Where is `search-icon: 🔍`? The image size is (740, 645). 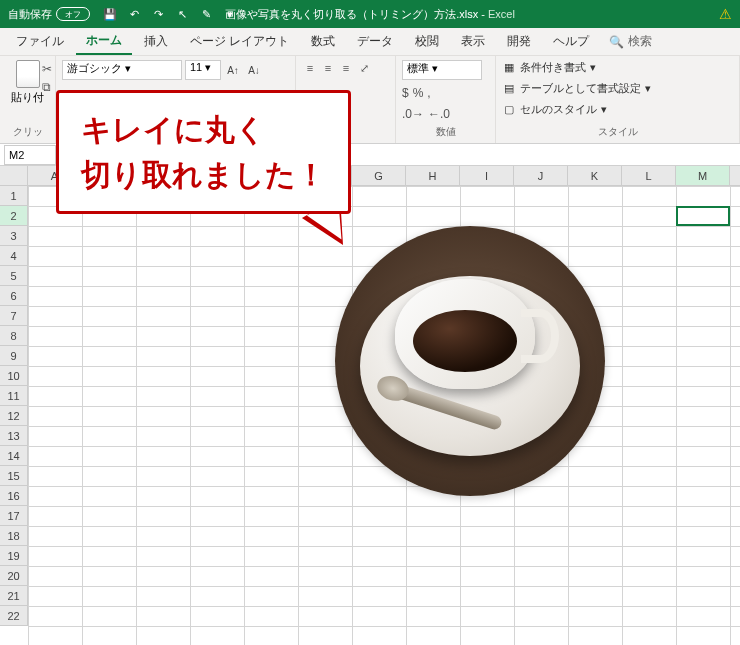 search-icon: 🔍 is located at coordinates (616, 42).